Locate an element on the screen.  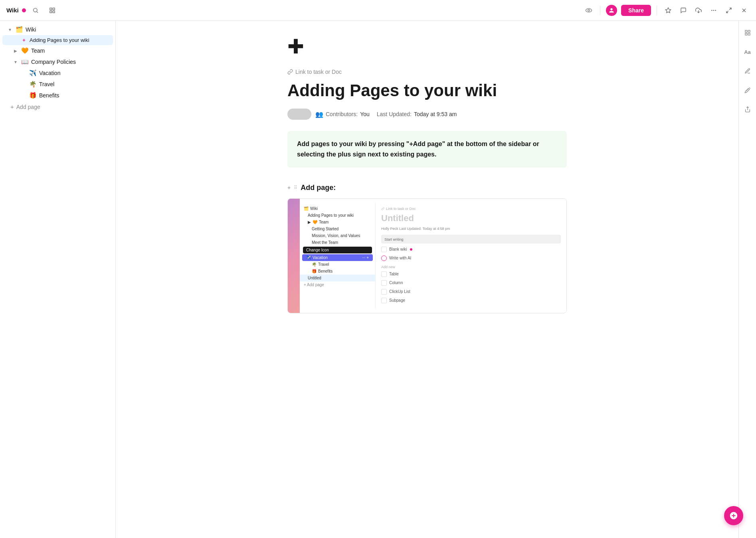
preview-sidebar-main: 🗂️ Wiki Adding Pages to your wiki ▶🧡 Tea… is located at coordinates (433, 256).